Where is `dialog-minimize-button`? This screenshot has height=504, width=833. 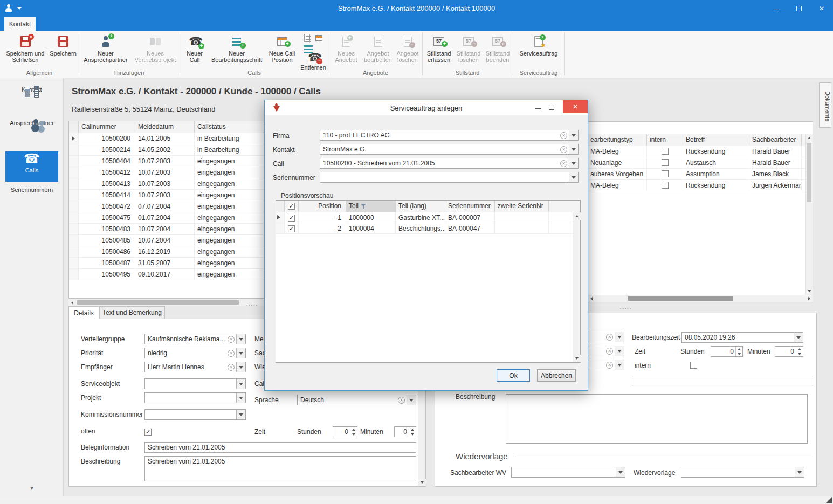 dialog-minimize-button is located at coordinates (538, 108).